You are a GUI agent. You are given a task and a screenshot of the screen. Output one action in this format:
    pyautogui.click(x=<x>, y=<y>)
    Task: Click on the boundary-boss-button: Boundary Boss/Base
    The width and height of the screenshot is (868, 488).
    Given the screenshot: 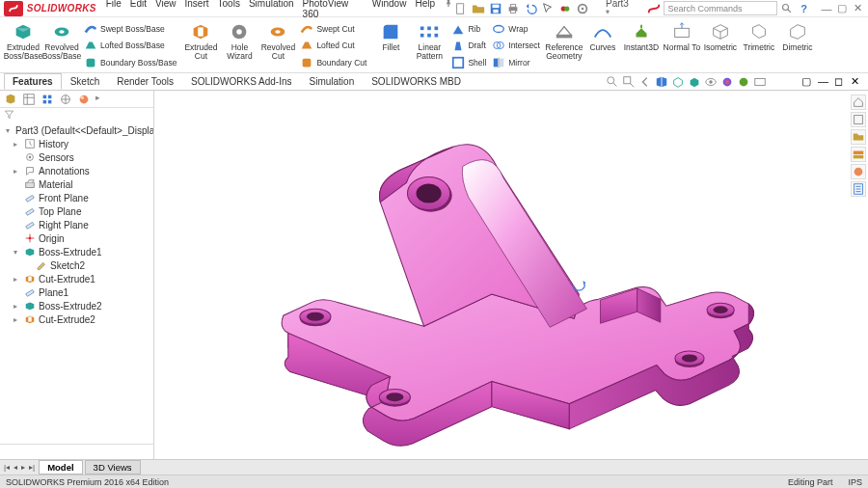 What is the action you would take?
    pyautogui.click(x=130, y=63)
    